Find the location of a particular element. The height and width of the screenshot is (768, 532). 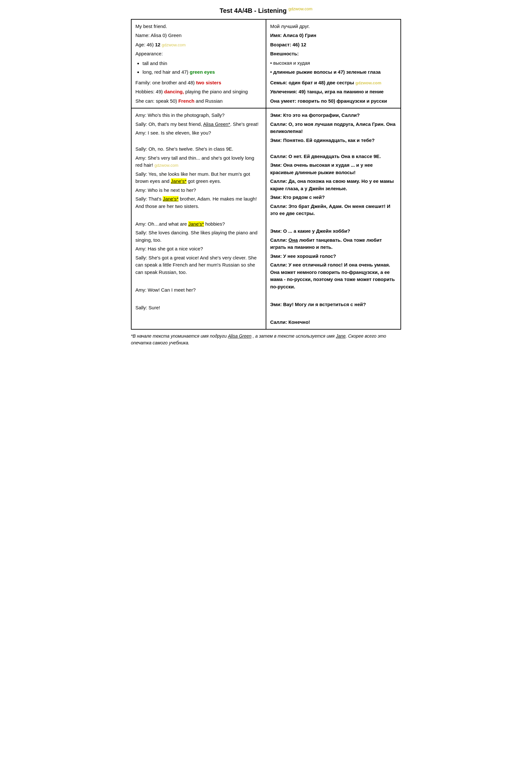

sally-line2: Sally: Oh, no. She's twelve. She's in cl… is located at coordinates (199, 145).